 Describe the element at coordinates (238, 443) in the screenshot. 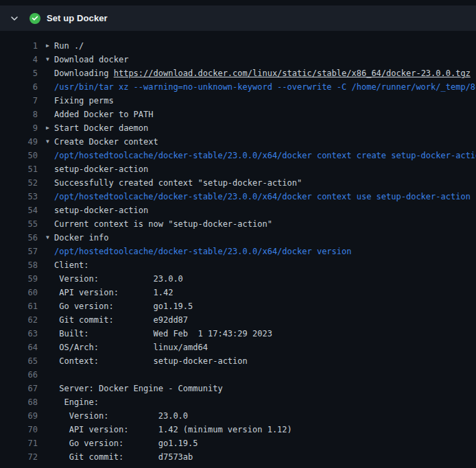

I see `log-line: 71 Go version: go1.19.5` at that location.